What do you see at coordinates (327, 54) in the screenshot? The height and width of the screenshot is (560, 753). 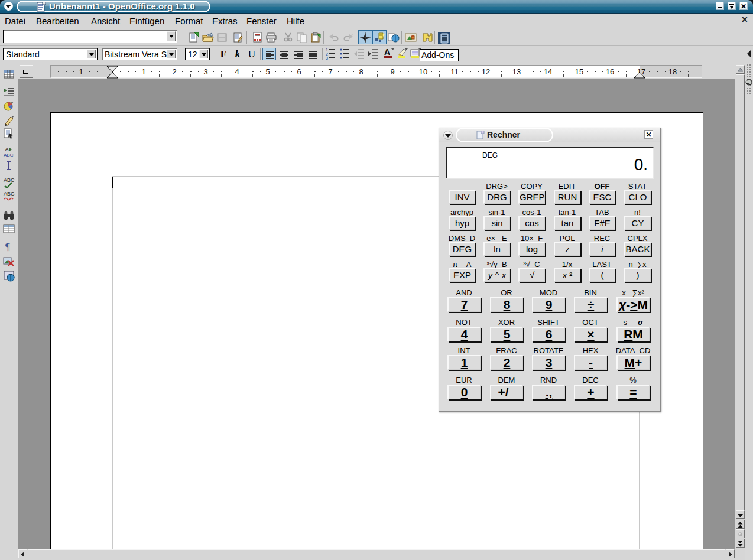 I see `svg-text: 2` at bounding box center [327, 54].